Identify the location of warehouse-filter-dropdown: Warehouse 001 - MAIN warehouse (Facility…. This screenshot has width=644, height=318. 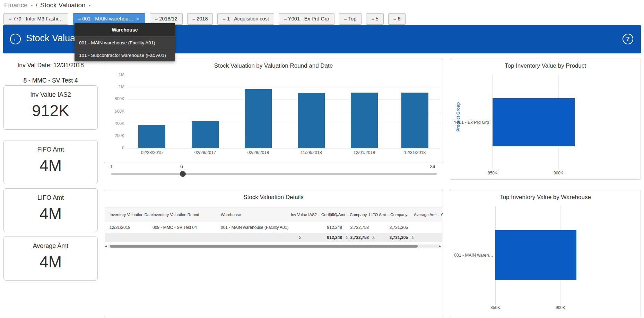
(125, 42).